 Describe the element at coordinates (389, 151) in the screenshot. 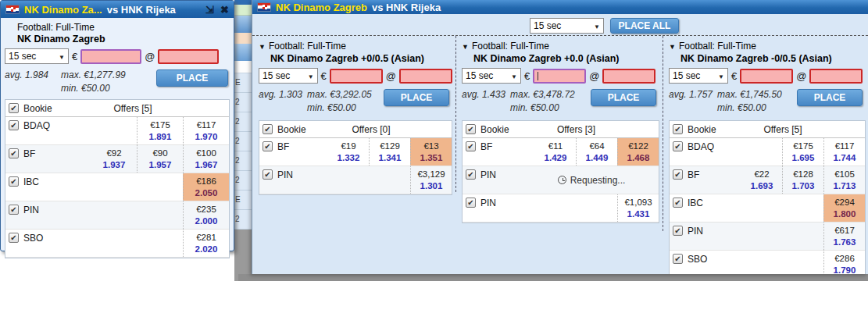

I see `offer-cell: €129 1.341` at that location.